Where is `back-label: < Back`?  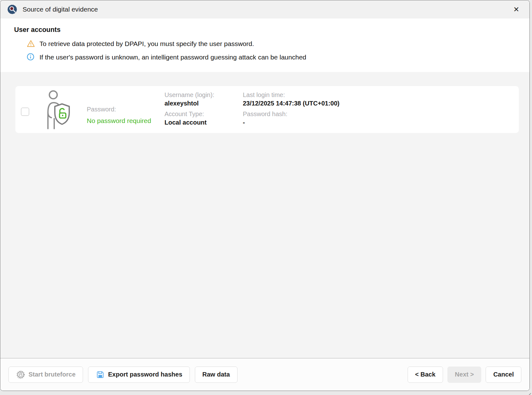 back-label: < Back is located at coordinates (425, 374).